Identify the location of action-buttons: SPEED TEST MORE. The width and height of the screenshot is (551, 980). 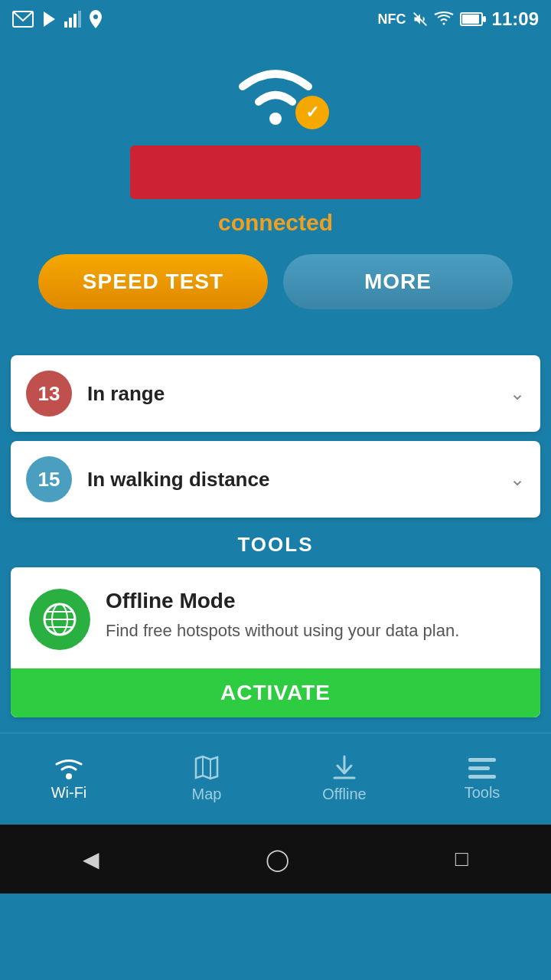
(276, 282).